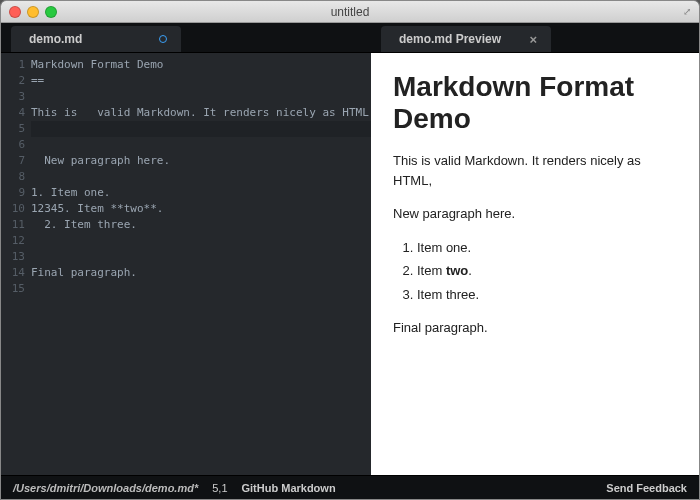 The width and height of the screenshot is (700, 500). What do you see at coordinates (466, 39) in the screenshot?
I see `tab-preview: demo.md Preview ×` at bounding box center [466, 39].